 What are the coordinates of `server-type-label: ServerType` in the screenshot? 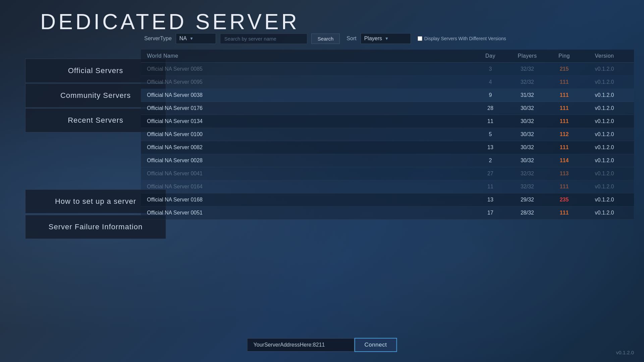 It's located at (158, 39).